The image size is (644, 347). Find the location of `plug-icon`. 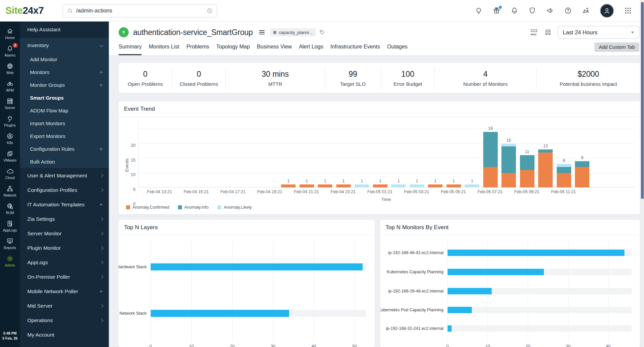

plug-icon is located at coordinates (10, 118).